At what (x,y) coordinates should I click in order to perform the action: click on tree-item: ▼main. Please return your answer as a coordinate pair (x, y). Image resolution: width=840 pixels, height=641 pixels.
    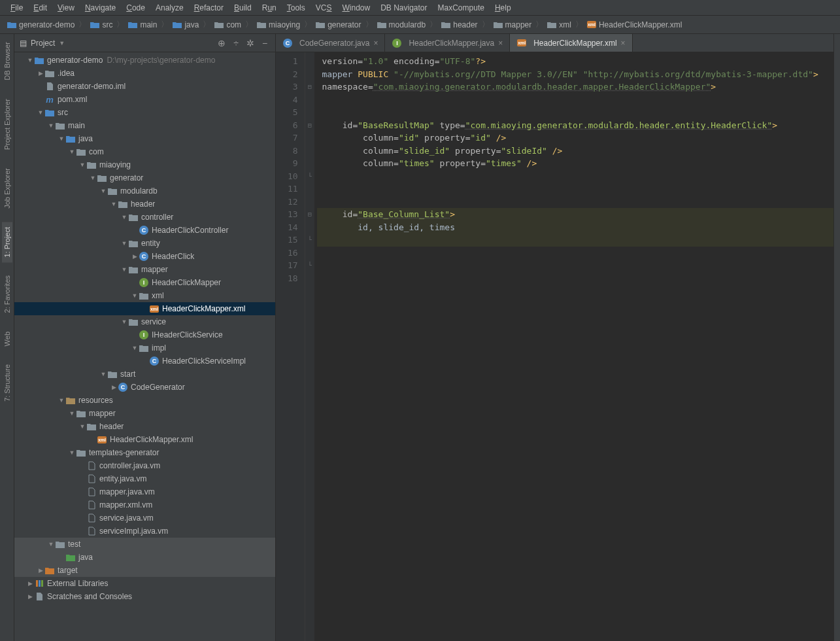
    Looking at the image, I should click on (145, 126).